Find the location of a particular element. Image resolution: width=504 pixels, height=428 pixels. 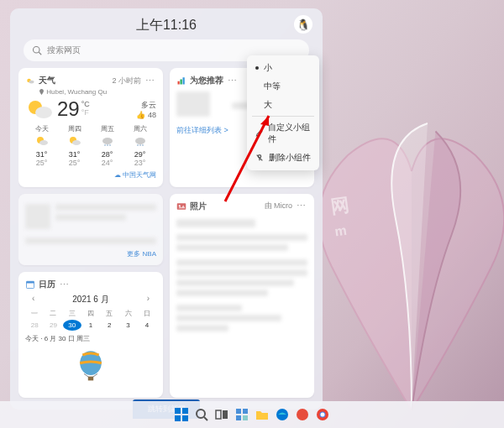

menu-size-medium: 中等 is located at coordinates (283, 86).